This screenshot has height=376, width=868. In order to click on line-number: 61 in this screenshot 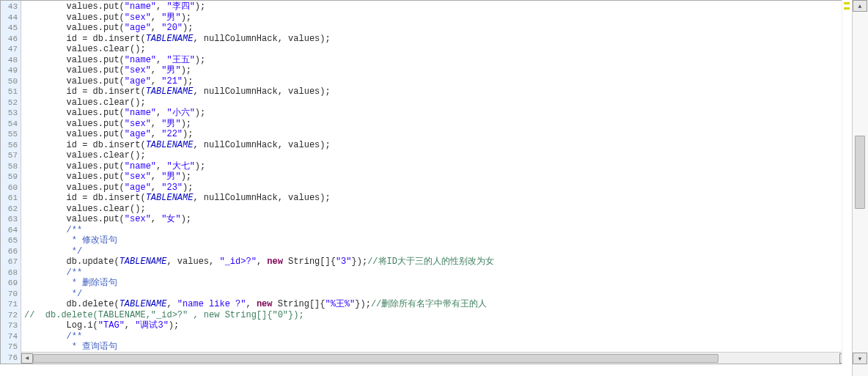, I will do `click(10, 198)`.